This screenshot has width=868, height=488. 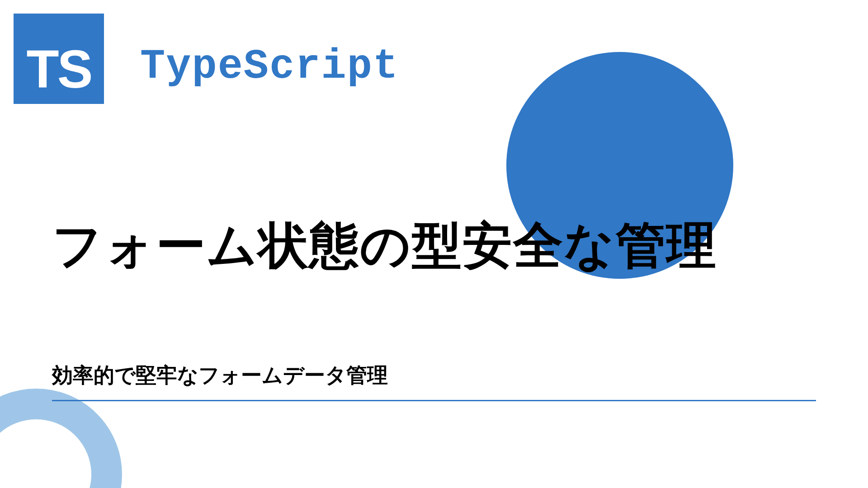 What do you see at coordinates (269, 67) in the screenshot?
I see `typescript-label: TypeScript` at bounding box center [269, 67].